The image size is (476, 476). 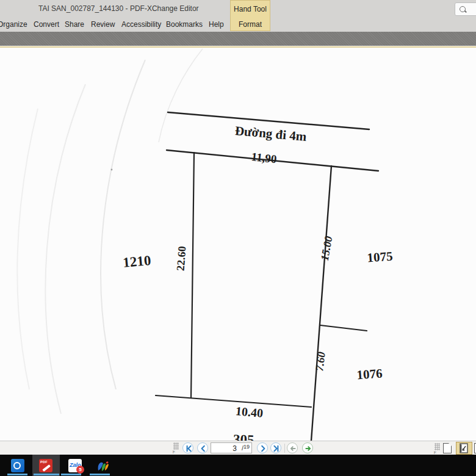 What do you see at coordinates (238, 39) in the screenshot?
I see `ribbon-band` at bounding box center [238, 39].